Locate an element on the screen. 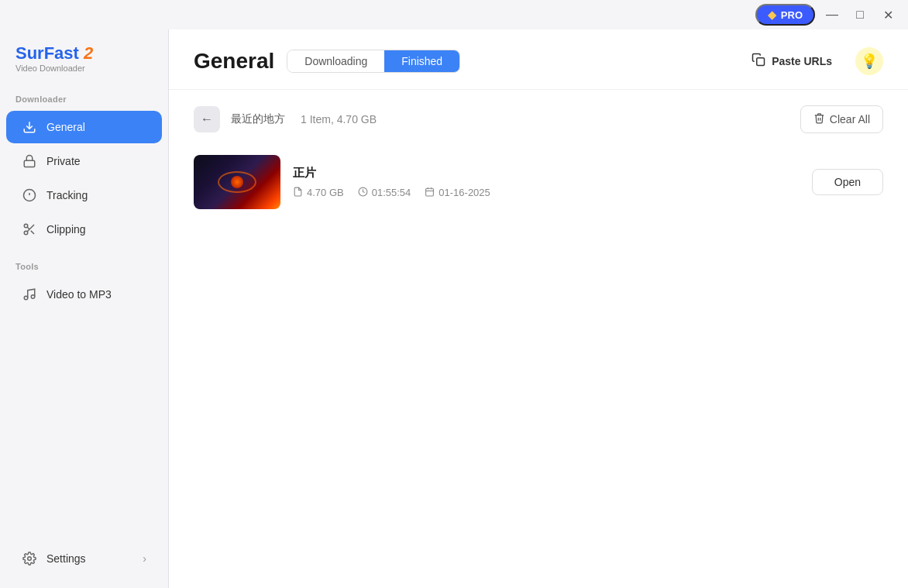  calendar-icon is located at coordinates (429, 193).